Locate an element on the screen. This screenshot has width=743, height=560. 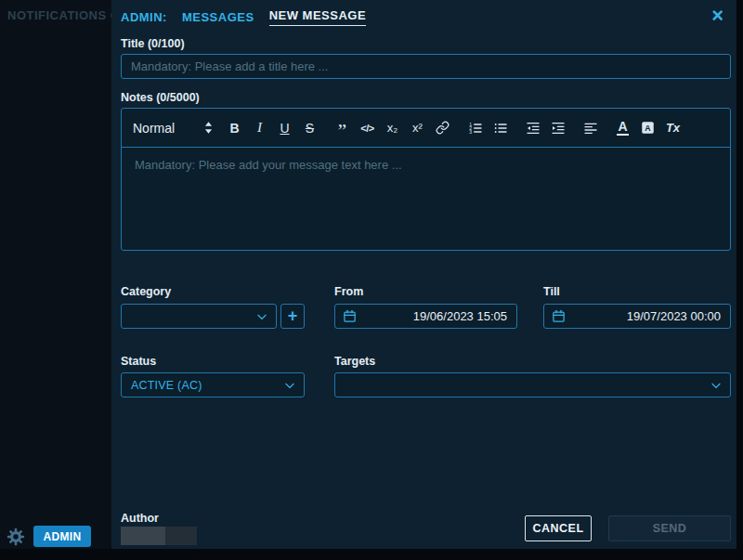
breadcrumb-messages: MESSAGES is located at coordinates (218, 17).